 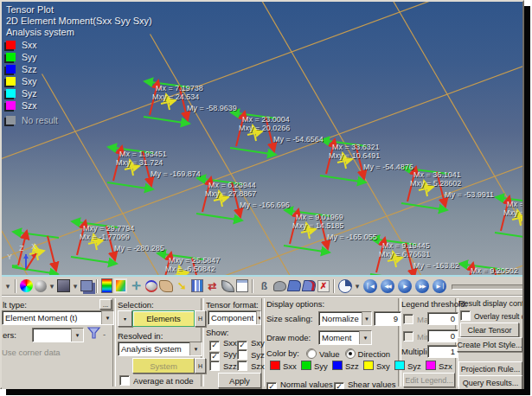 What do you see at coordinates (388, 318) in the screenshot?
I see `size-scaling-factor-field: 9` at bounding box center [388, 318].